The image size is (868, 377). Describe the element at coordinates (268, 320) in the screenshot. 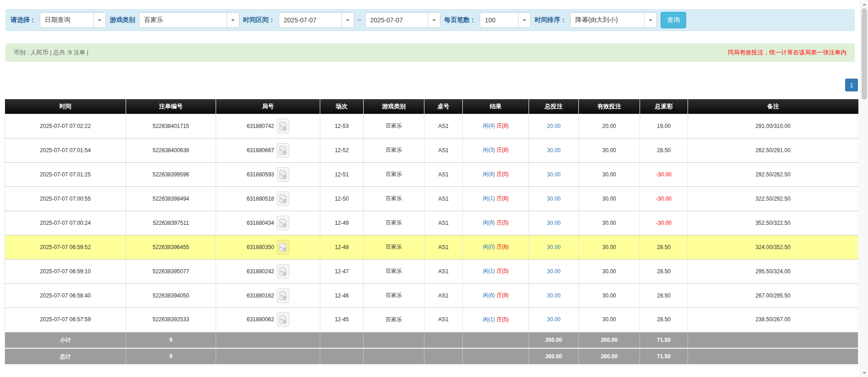

I see `cell-round-id: 631880062` at that location.